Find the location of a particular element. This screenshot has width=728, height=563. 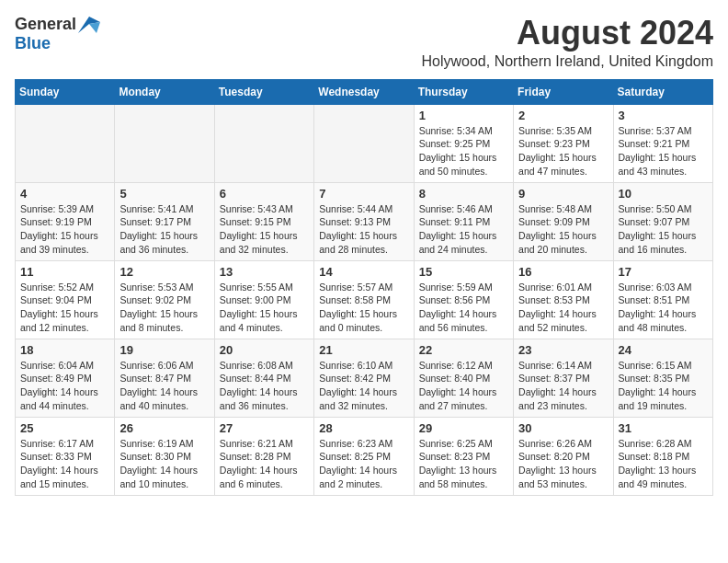

day-number: 4 is located at coordinates (64, 193).